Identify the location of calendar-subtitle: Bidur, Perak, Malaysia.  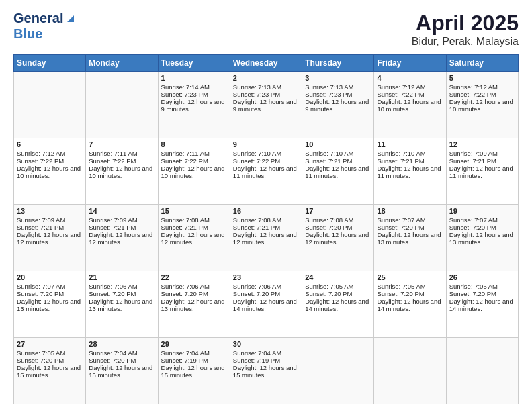
(465, 42).